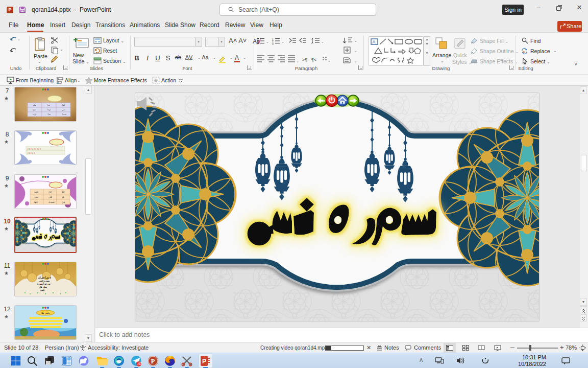 Image resolution: width=588 pixels, height=368 pixels. What do you see at coordinates (140, 364) in the screenshot?
I see `svg-text: .47` at bounding box center [140, 364].